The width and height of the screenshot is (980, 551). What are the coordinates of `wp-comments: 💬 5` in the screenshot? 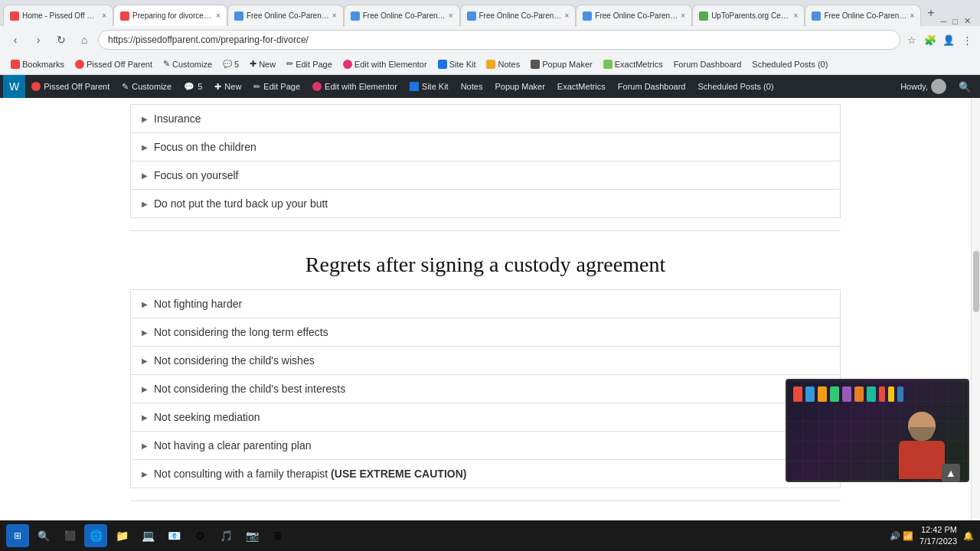 It's located at (193, 86).